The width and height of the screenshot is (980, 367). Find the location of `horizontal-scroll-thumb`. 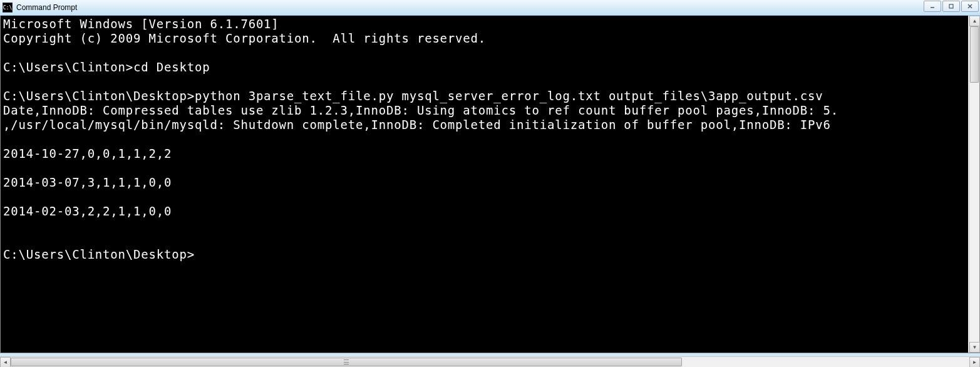

horizontal-scroll-thumb is located at coordinates (346, 362).